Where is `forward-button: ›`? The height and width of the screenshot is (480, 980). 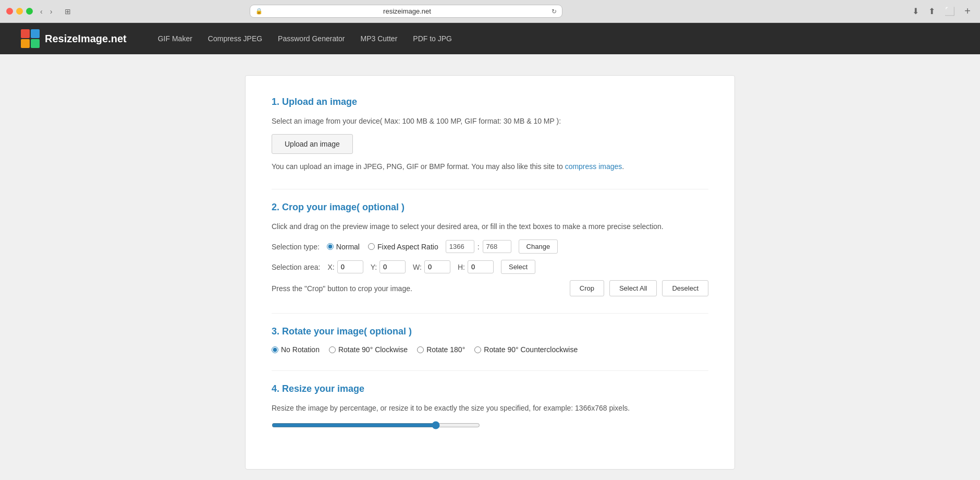
forward-button: › is located at coordinates (51, 11).